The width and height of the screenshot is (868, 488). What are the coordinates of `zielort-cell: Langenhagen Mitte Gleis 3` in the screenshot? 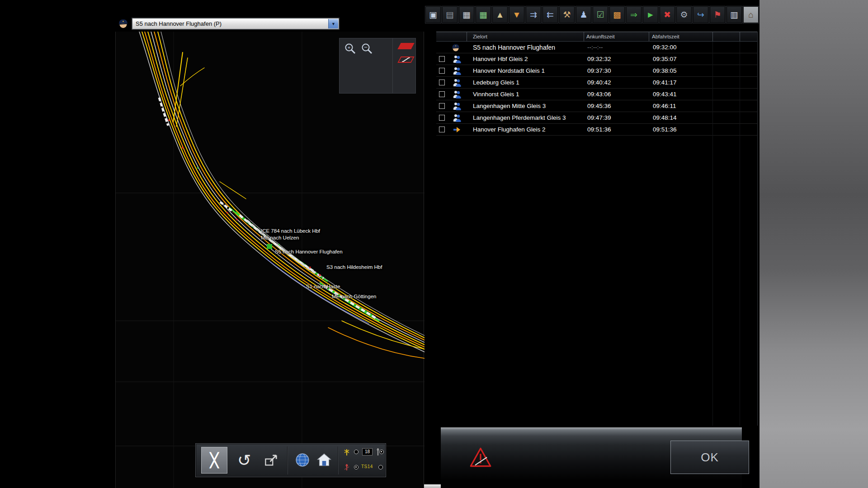 It's located at (509, 106).